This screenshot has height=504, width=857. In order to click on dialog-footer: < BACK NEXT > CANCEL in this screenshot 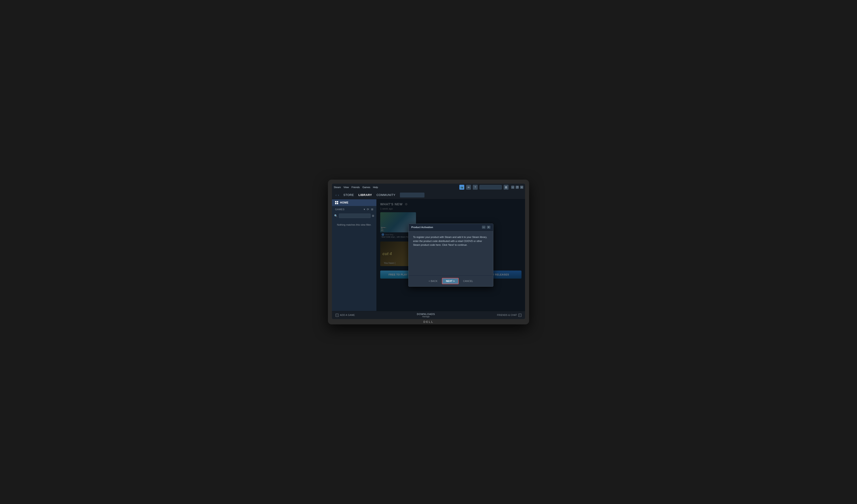, I will do `click(451, 281)`.